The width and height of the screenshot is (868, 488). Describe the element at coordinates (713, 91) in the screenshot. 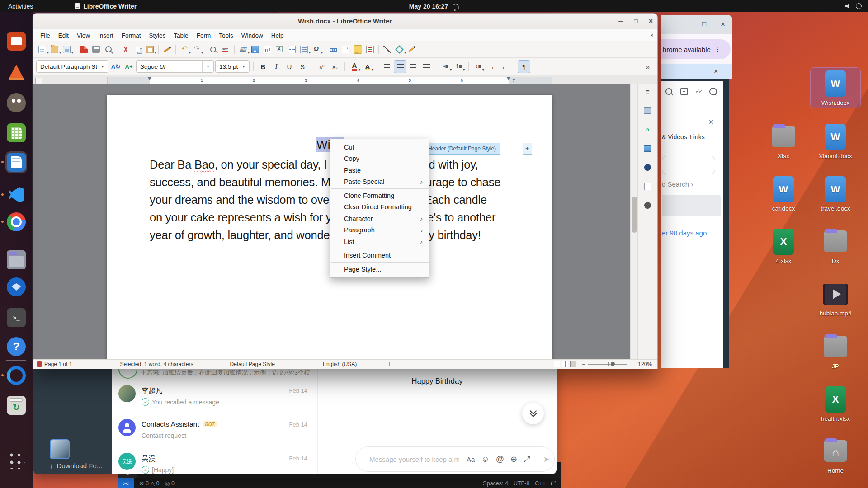

I see `gear-icon` at that location.